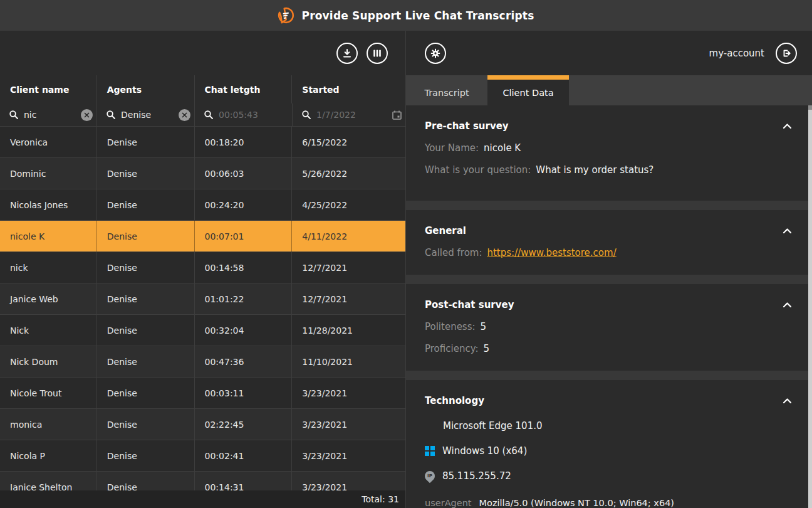  I want to click on cell-client: Nick, so click(49, 330).